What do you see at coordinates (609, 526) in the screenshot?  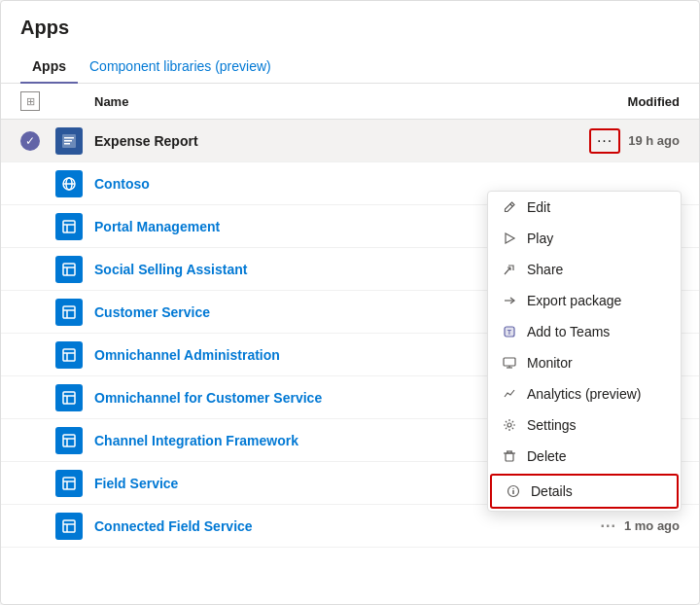 I see `more-dots: ···` at bounding box center [609, 526].